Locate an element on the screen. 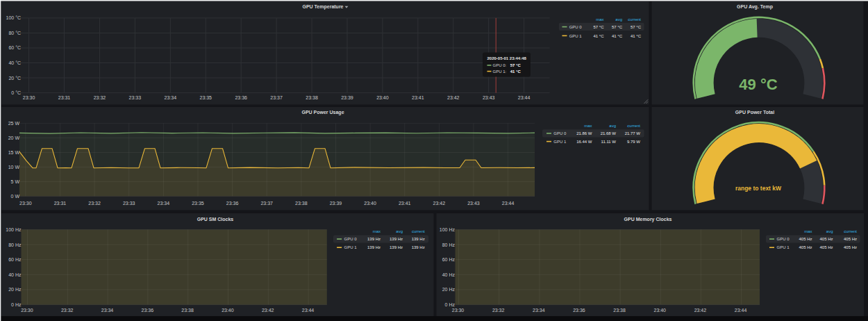  svg-text: 60 °C is located at coordinates (15, 47).